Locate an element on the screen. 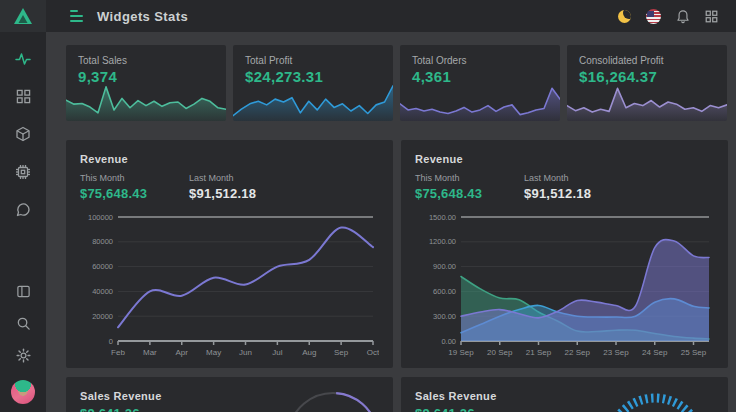  sidebar-item-packages is located at coordinates (23, 134).